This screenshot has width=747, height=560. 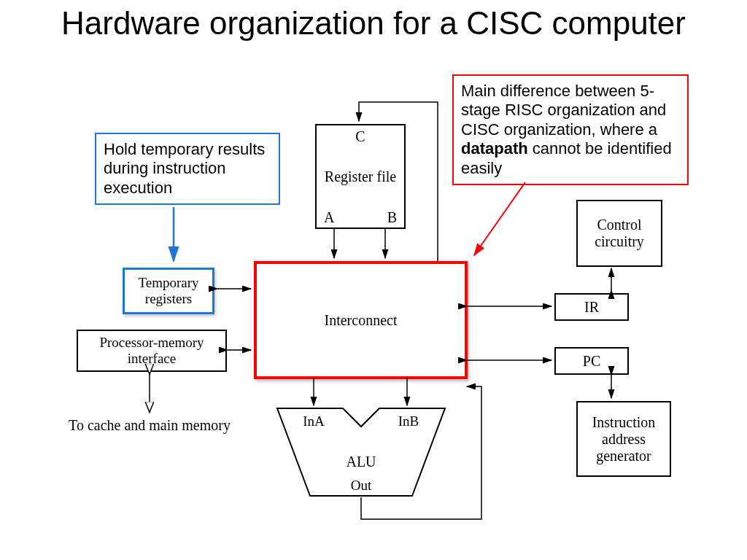 What do you see at coordinates (570, 130) in the screenshot?
I see `callout-datapath-difference: Main difference between 5-stage RISC org…` at bounding box center [570, 130].